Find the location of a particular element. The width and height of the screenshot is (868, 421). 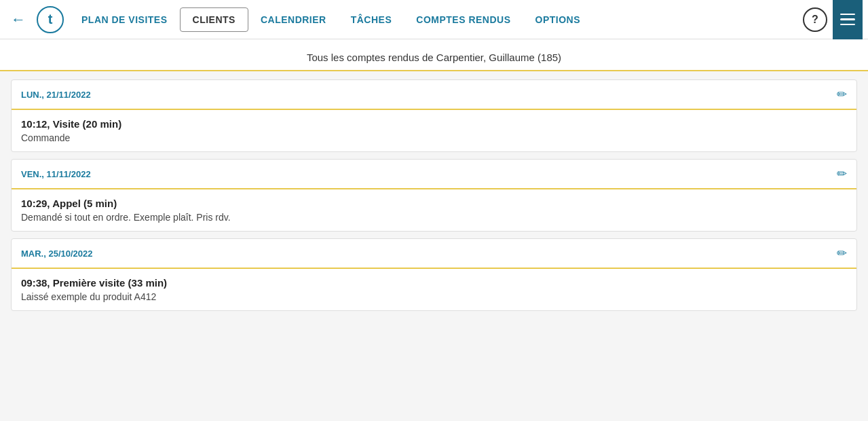

entry-card-1-header: LUN., 21/11/2022 is located at coordinates (434, 95).